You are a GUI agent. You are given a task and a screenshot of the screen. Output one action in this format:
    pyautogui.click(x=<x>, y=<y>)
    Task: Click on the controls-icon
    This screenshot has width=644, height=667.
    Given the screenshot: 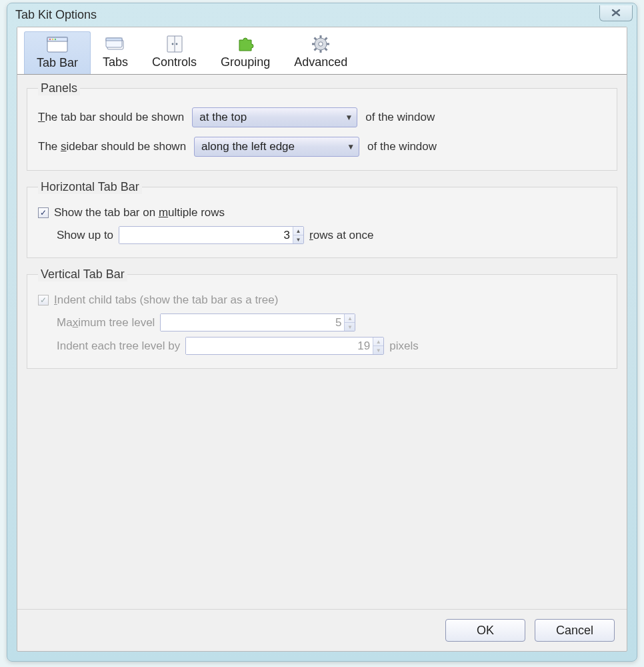 What is the action you would take?
    pyautogui.click(x=175, y=44)
    